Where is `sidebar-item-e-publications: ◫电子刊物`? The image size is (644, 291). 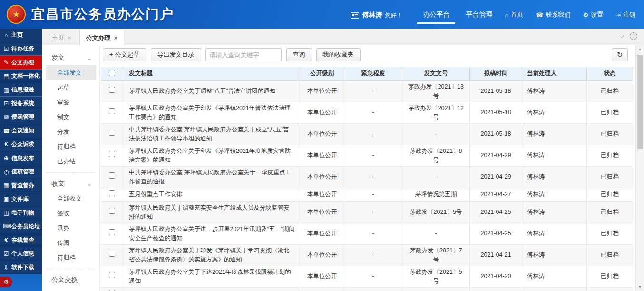
sidebar-item-e-publications: ◫电子刊物 is located at coordinates (21, 213).